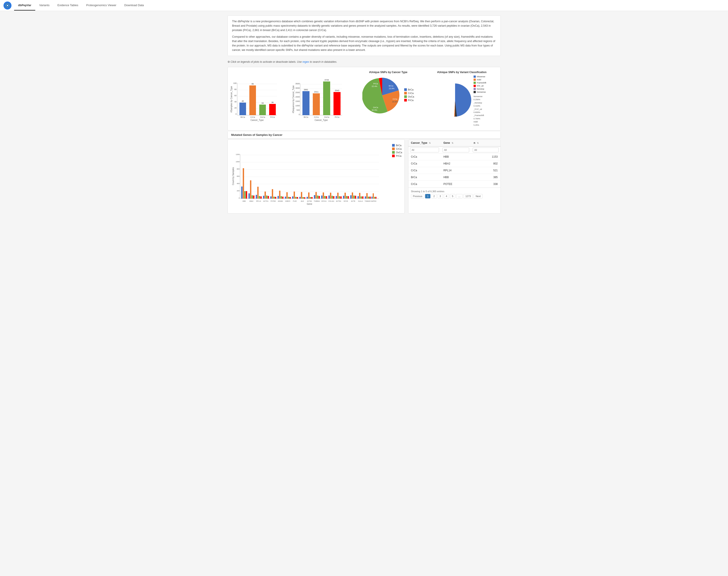 The height and width of the screenshot is (576, 728). I want to click on bar-chart-1-svg: #Samples by Cancer_Type 0 20 40 60 80 10…, so click(254, 99).